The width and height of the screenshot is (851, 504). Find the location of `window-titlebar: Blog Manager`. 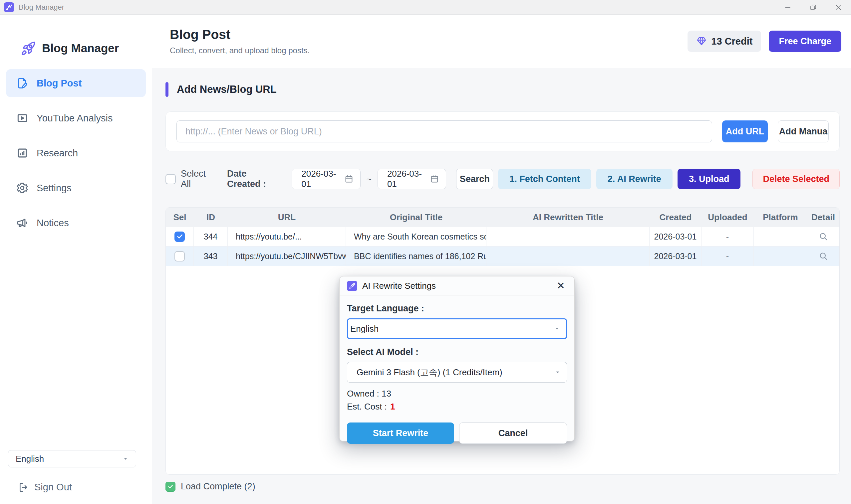

window-titlebar: Blog Manager is located at coordinates (426, 7).